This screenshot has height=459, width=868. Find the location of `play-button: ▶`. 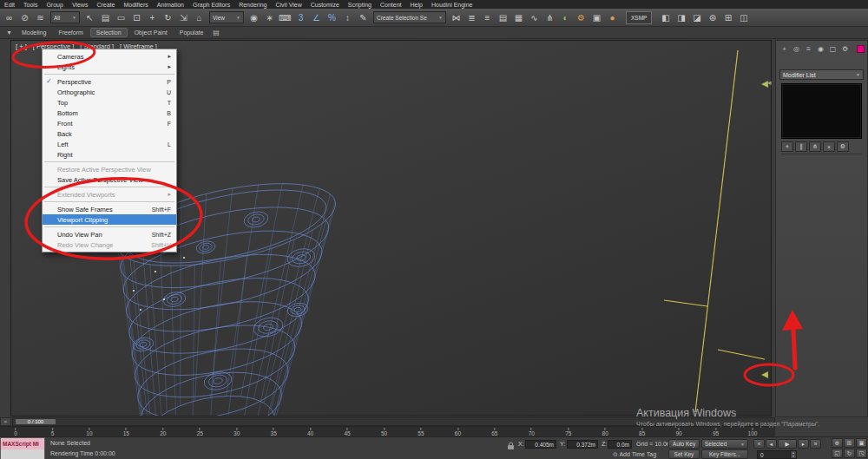

play-button: ▶ is located at coordinates (787, 444).